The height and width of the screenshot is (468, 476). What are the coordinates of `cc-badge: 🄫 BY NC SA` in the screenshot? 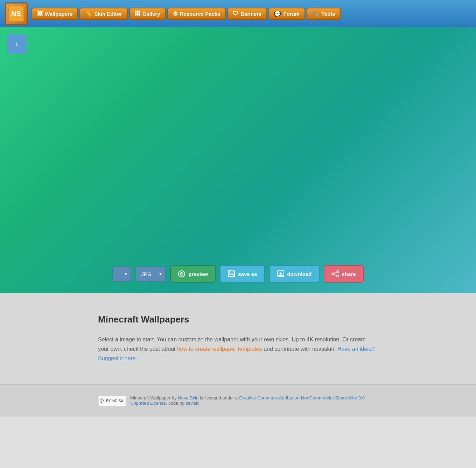 It's located at (112, 401).